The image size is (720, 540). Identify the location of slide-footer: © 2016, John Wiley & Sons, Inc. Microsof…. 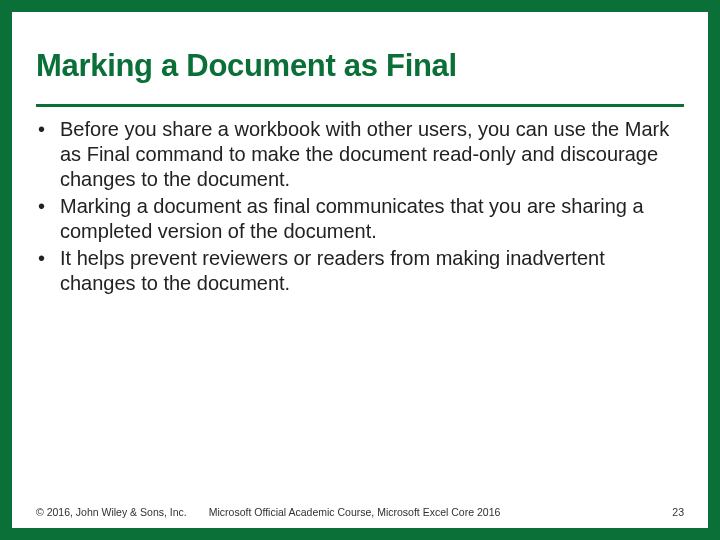
(360, 512).